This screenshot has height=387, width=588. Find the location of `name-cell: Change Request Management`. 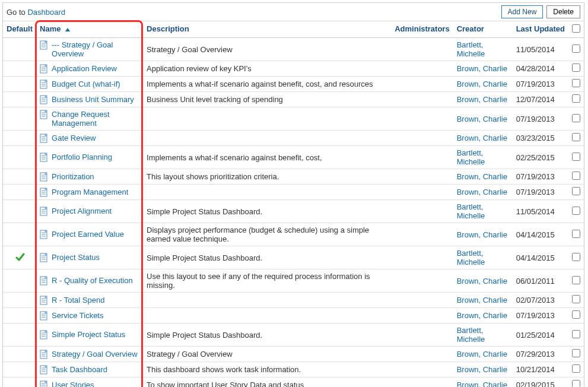

name-cell: Change Request Management is located at coordinates (90, 119).